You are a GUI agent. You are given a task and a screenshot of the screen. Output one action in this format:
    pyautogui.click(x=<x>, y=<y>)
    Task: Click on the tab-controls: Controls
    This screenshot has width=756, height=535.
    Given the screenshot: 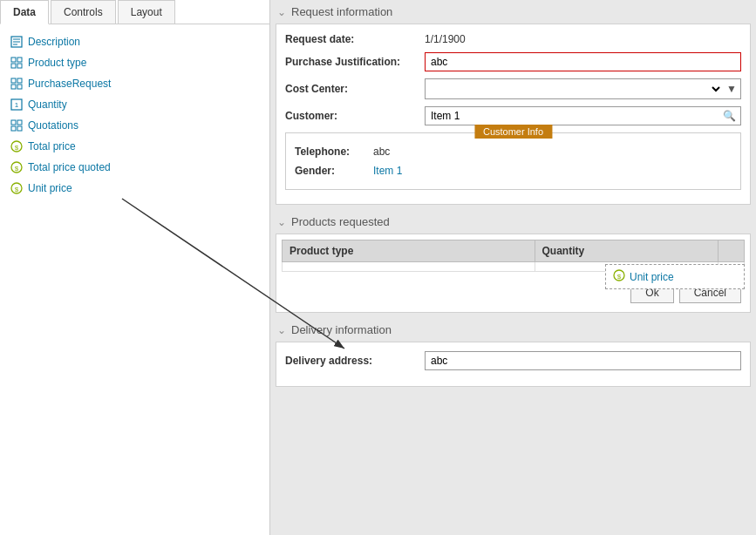 What is the action you would take?
    pyautogui.click(x=84, y=12)
    